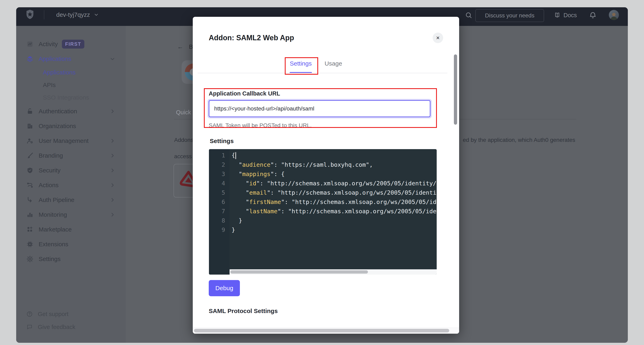  Describe the element at coordinates (71, 126) in the screenshot. I see `sidebar-item-organizations: Organizations` at that location.